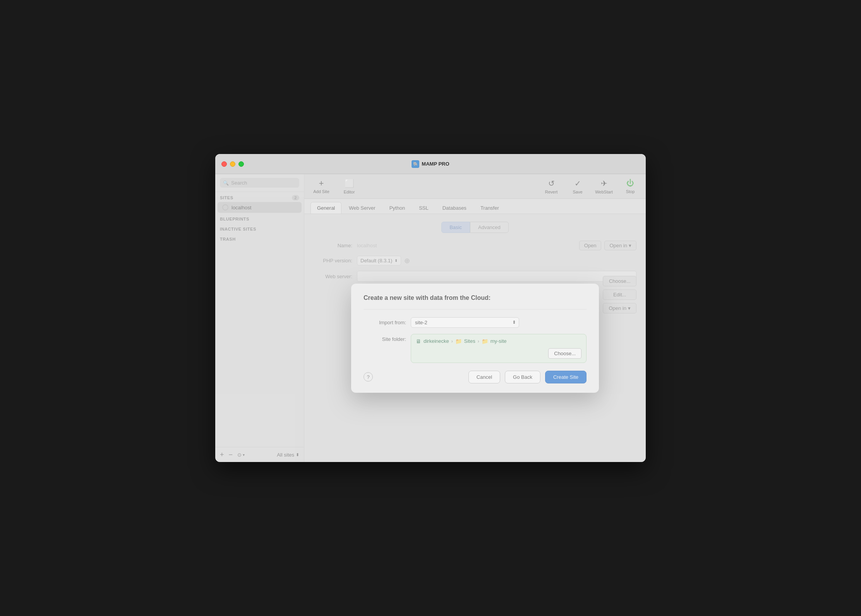 The image size is (861, 616). What do you see at coordinates (465, 323) in the screenshot?
I see `import-from-select: site-2` at bounding box center [465, 323].